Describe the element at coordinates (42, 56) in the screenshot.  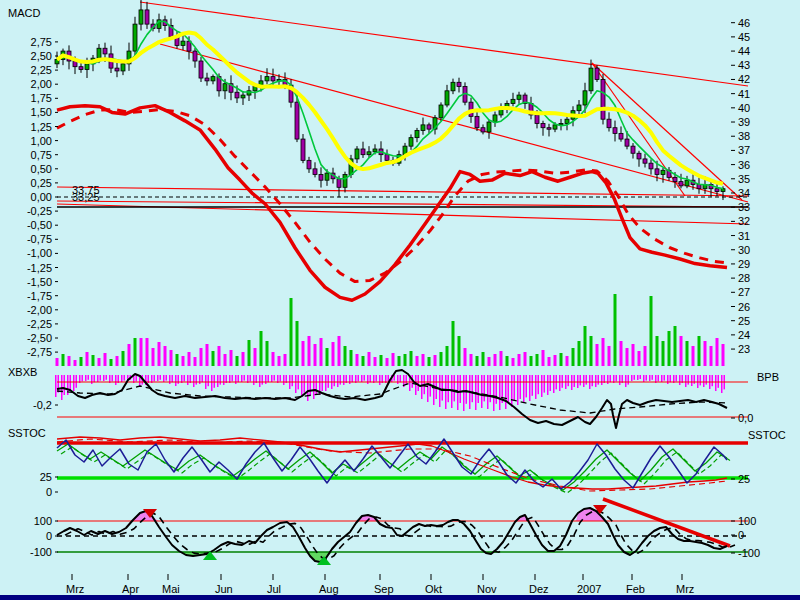
I see `axis-tick-label: 2,50` at that location.